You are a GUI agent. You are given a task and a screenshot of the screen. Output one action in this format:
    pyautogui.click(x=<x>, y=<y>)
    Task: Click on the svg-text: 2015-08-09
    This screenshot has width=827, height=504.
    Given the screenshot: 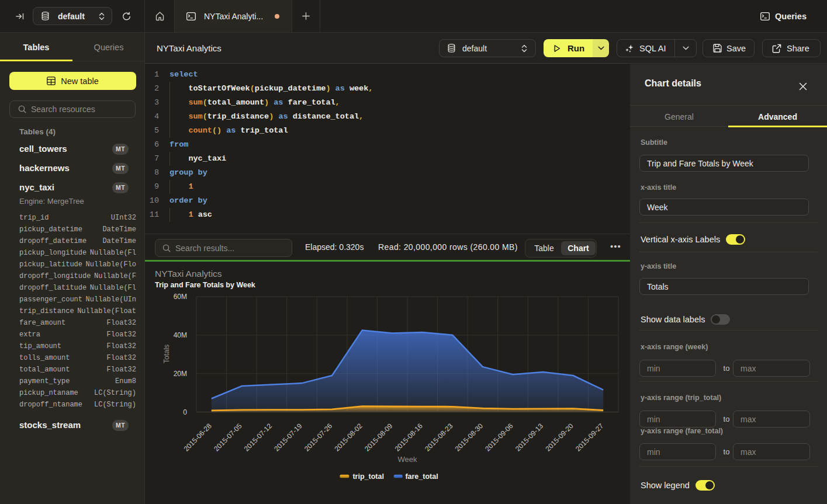 What is the action you would take?
    pyautogui.click(x=379, y=437)
    